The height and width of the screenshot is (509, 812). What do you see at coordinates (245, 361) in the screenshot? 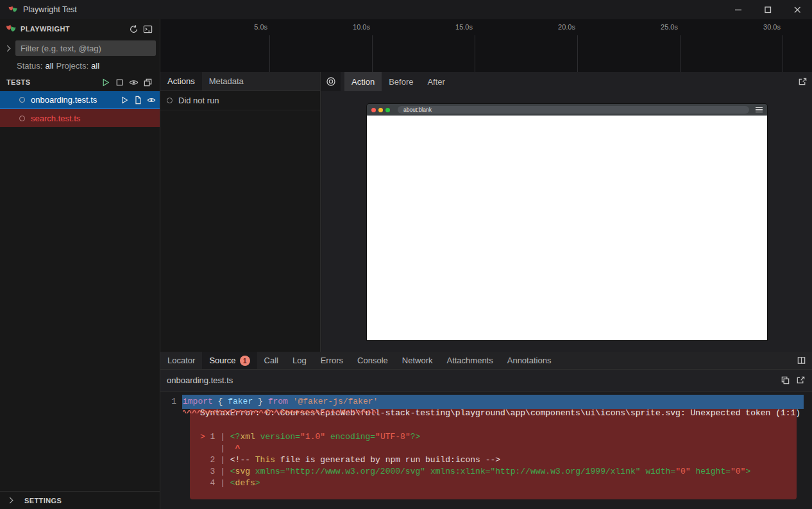
I see `errors-badge: 1` at bounding box center [245, 361].